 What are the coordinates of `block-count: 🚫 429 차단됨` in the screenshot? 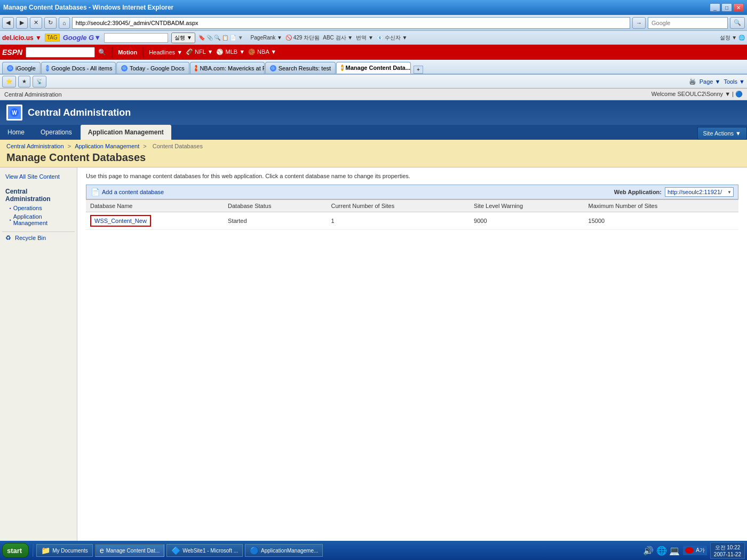 It's located at (303, 38).